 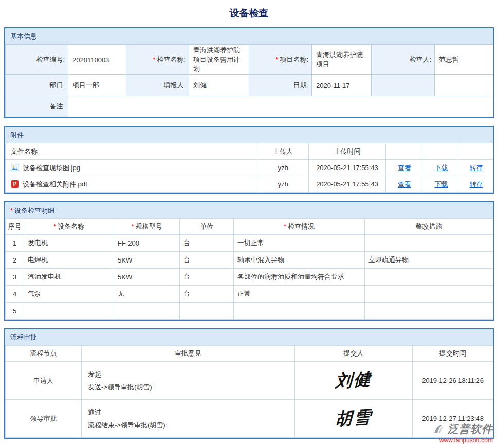 I want to click on approval-signature-cell: 刘健, so click(x=354, y=381).